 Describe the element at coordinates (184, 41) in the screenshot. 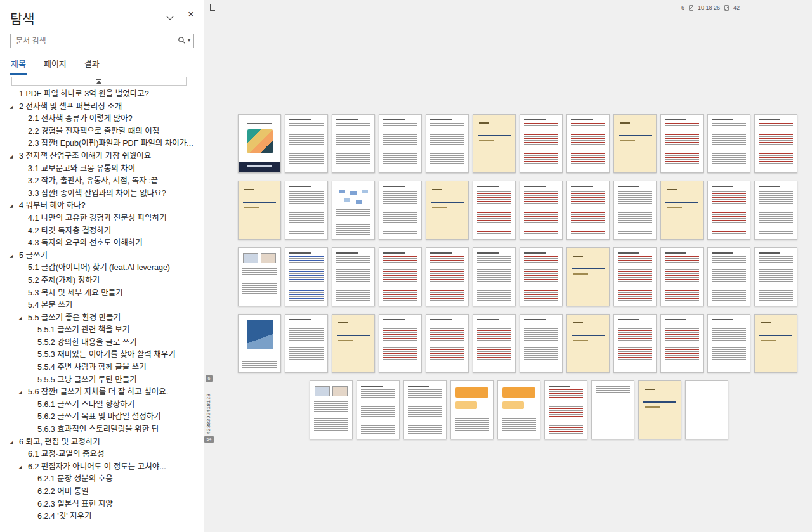

I see `search-icons: ▾` at that location.